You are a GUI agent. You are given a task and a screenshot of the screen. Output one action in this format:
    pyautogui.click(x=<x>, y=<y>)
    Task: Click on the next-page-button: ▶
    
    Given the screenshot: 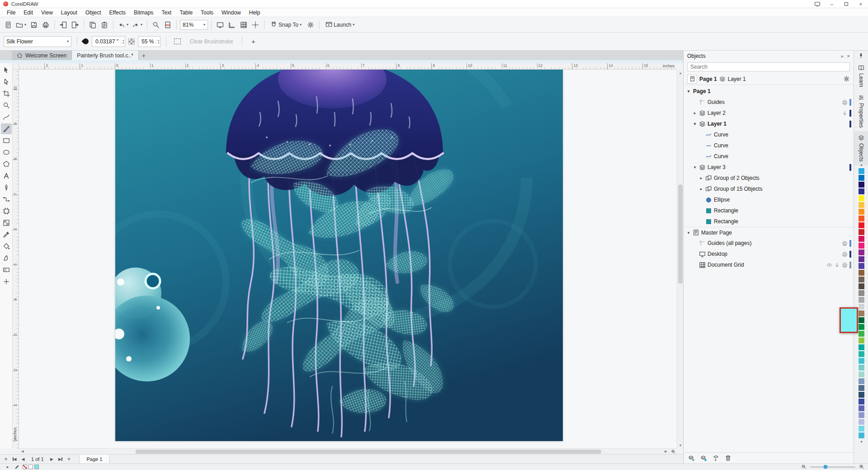 What is the action you would take?
    pyautogui.click(x=52, y=459)
    